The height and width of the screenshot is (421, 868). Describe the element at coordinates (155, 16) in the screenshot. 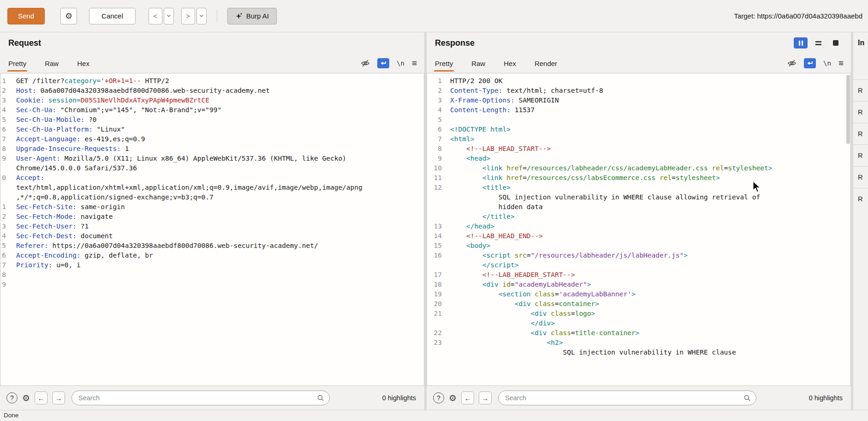

I see `back-button: <` at that location.